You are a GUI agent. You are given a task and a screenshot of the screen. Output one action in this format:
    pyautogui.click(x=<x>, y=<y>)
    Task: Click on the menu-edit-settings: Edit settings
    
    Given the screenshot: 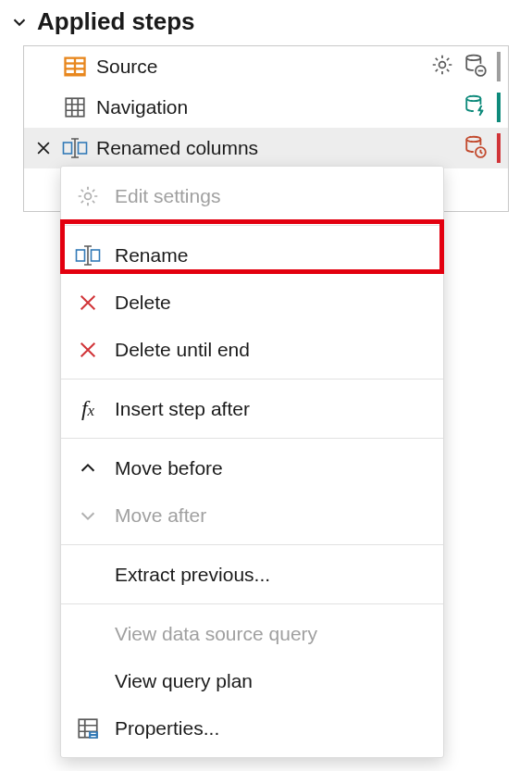 What is the action you would take?
    pyautogui.click(x=252, y=196)
    